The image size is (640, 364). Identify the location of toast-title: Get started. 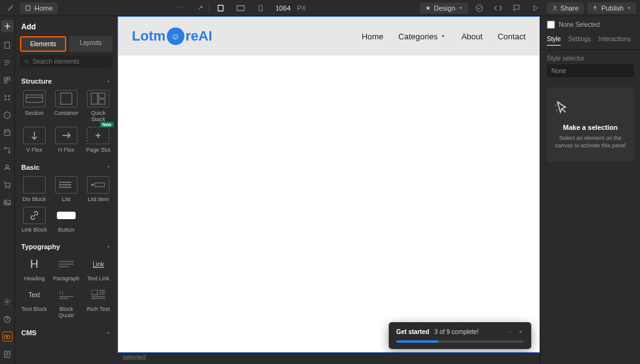
(412, 332).